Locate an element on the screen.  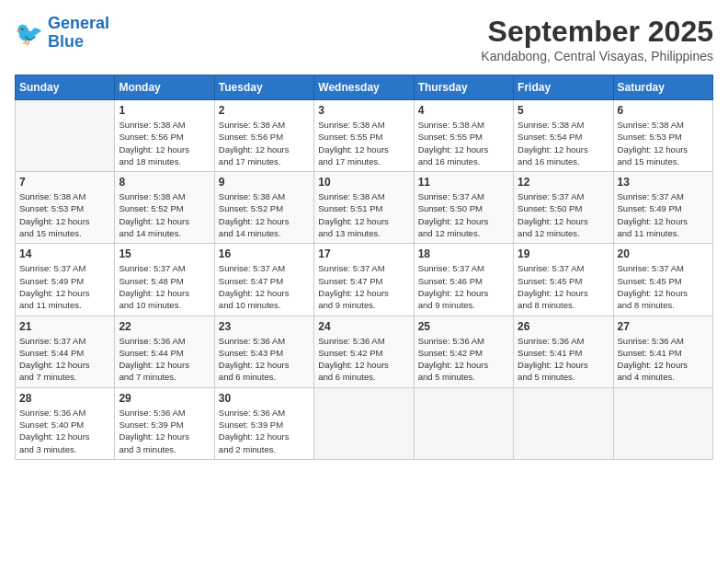
day-info: Sunrise: 5:37 AM Sunset: 5:44 PM Dayligh… is located at coordinates (64, 359).